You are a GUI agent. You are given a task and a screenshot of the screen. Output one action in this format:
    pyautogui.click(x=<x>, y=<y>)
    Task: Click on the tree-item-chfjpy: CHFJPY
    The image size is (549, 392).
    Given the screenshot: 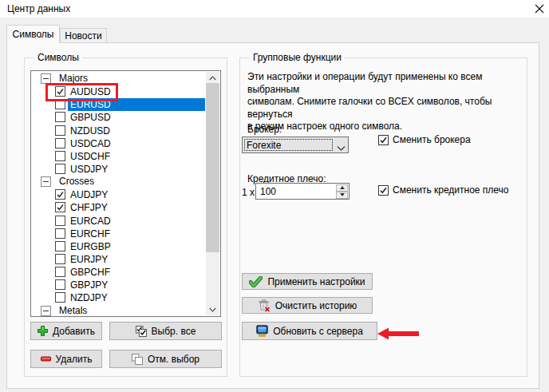 What is the action you would take?
    pyautogui.click(x=119, y=208)
    